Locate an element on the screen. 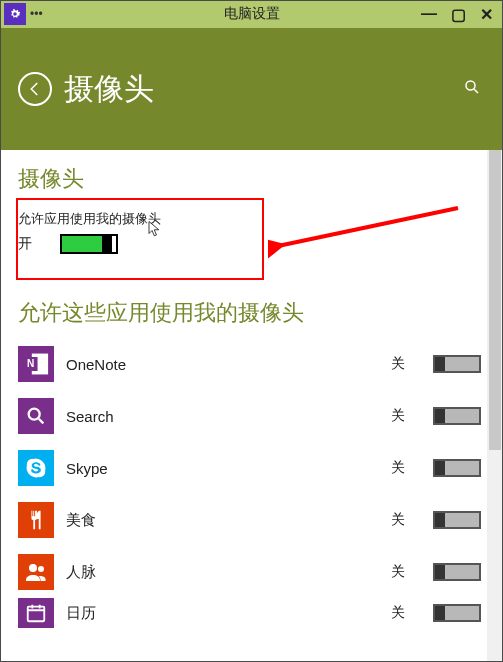 The height and width of the screenshot is (662, 503). minimize-button: — is located at coordinates (429, 14).